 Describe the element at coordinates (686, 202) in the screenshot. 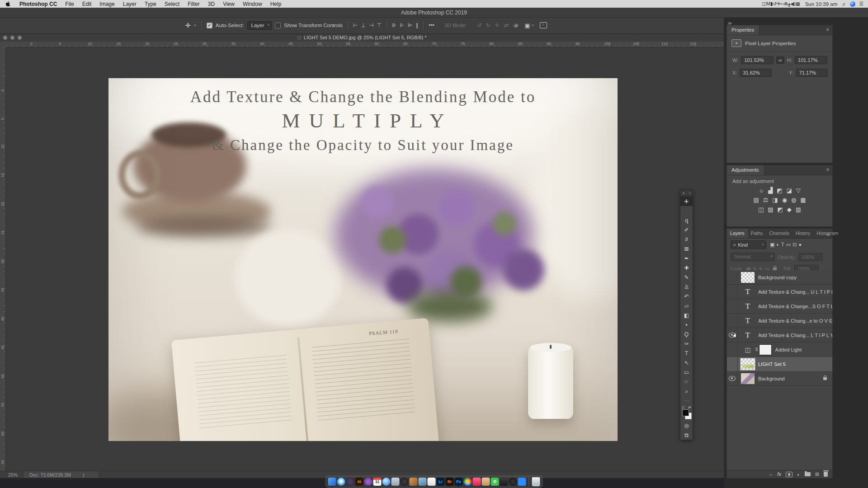

I see `move-tool: ✛` at that location.